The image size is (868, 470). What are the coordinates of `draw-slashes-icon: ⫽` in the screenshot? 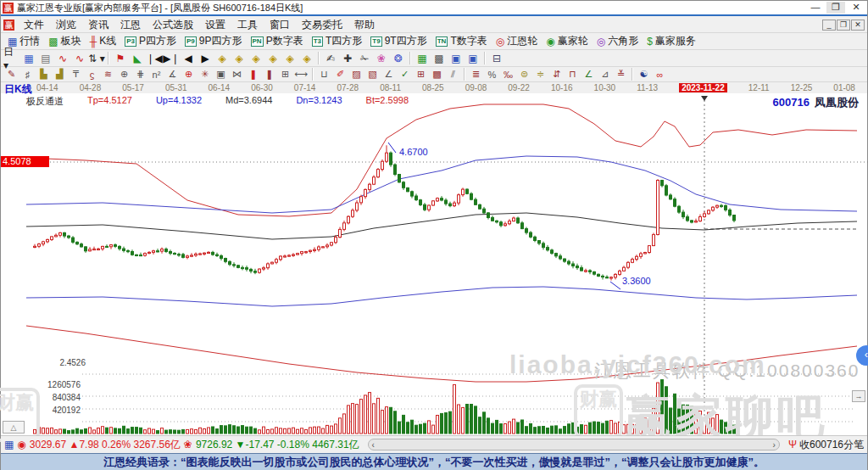 It's located at (453, 75).